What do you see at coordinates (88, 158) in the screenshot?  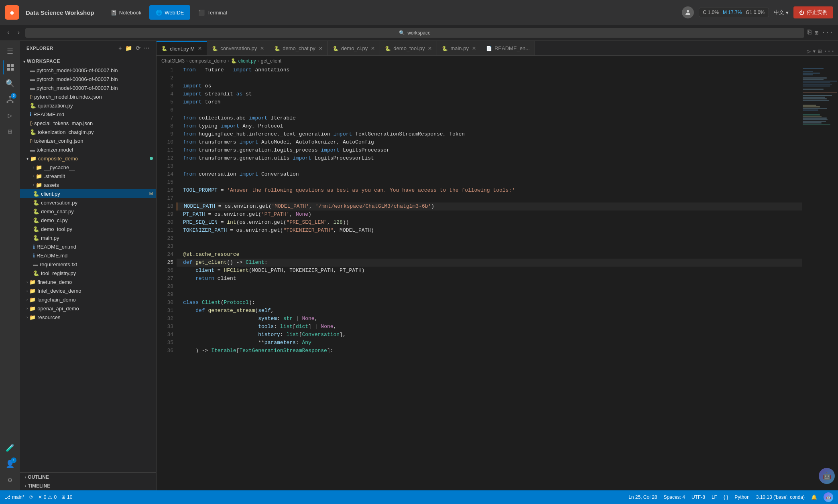 I see `folder-composite-demo: ▾ 📁 composite_demo` at bounding box center [88, 158].